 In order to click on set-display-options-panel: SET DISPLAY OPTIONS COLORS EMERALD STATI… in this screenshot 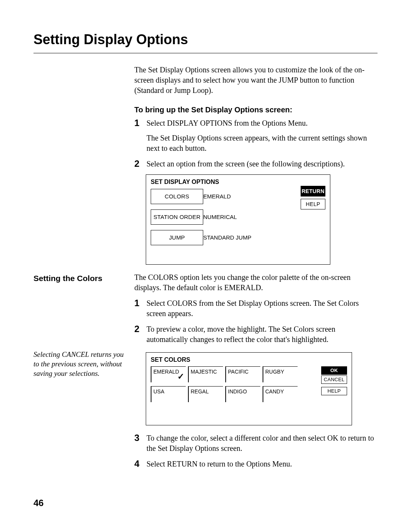, I will do `click(238, 220)`.